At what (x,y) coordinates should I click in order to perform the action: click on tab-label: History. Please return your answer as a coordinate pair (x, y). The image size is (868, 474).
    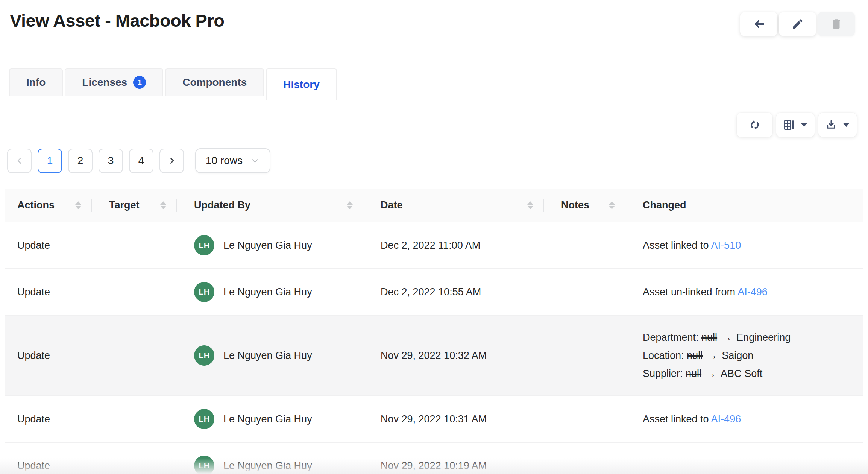
    Looking at the image, I should click on (301, 85).